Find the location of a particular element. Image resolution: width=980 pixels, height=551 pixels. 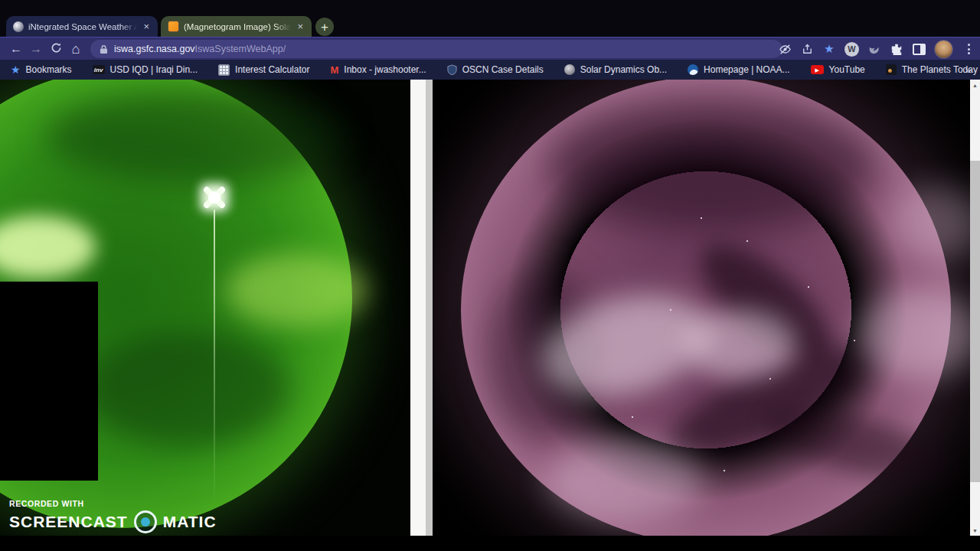

url-path: IswaSystemWebApp/ is located at coordinates (240, 49).